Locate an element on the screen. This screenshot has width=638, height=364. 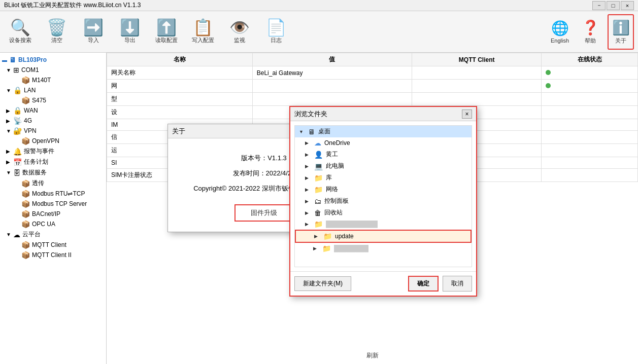
sidebar-item-bacnet-ip: 📦 BACnet/IP is located at coordinates (53, 214).